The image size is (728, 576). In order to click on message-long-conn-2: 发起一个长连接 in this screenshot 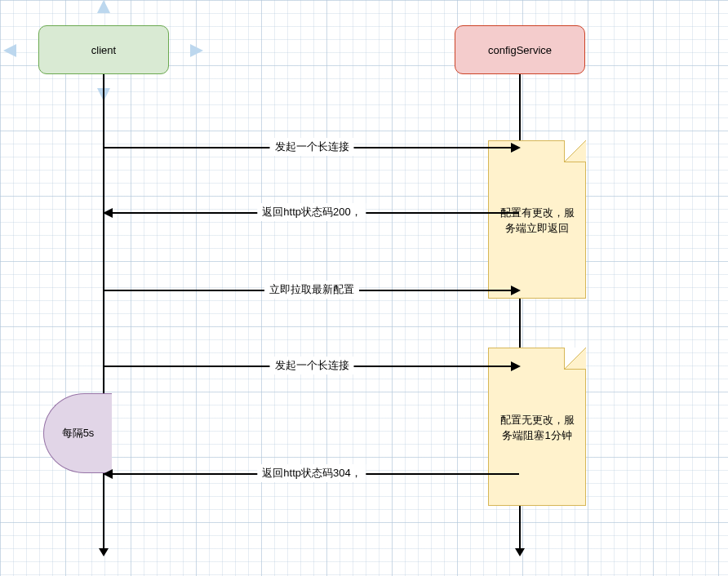, I will do `click(312, 366)`.